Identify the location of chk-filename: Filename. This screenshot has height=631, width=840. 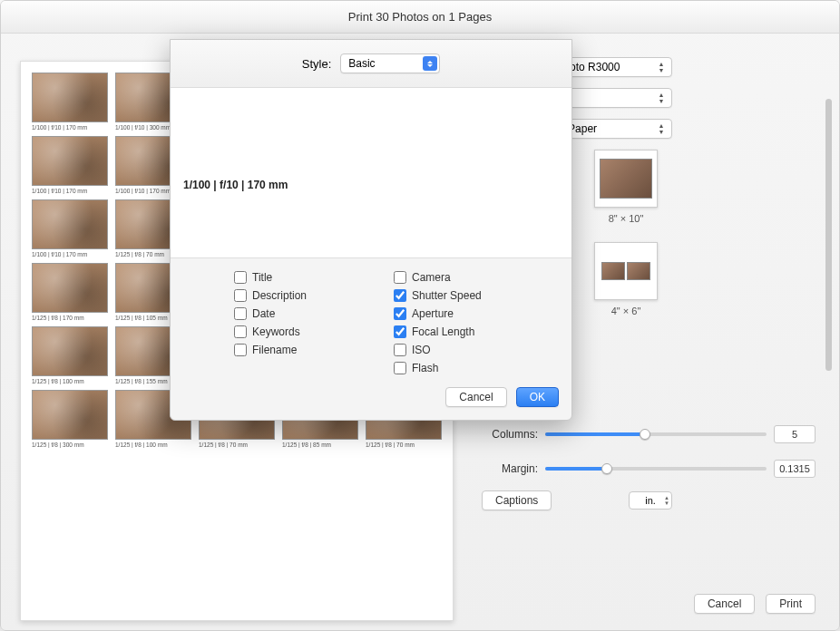
(314, 350).